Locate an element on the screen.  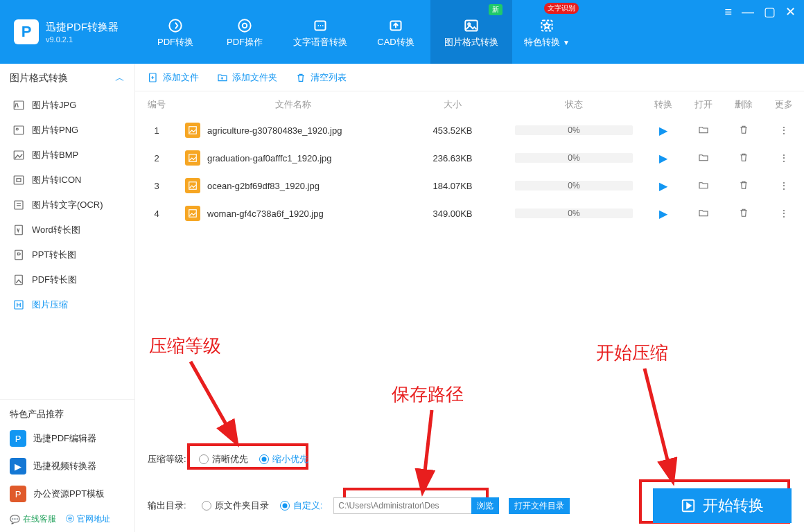
annotation-start: 开始压缩 is located at coordinates (632, 353).